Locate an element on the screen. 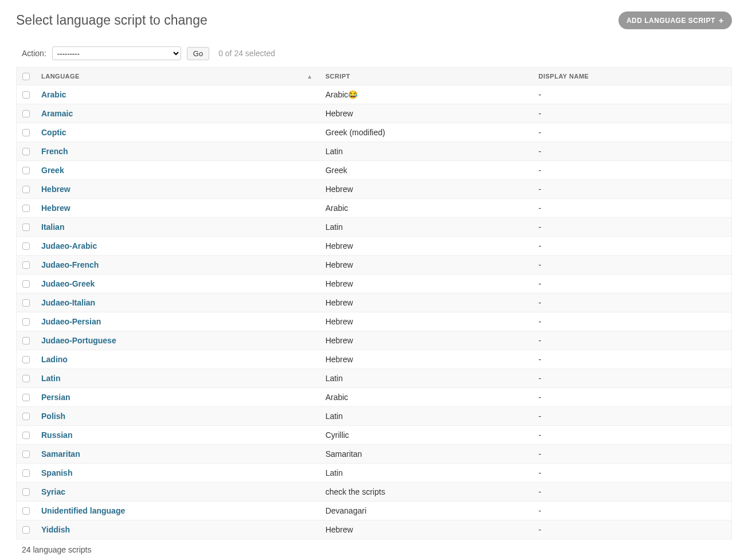 This screenshot has width=748, height=560. language-link: Coptic is located at coordinates (54, 132).